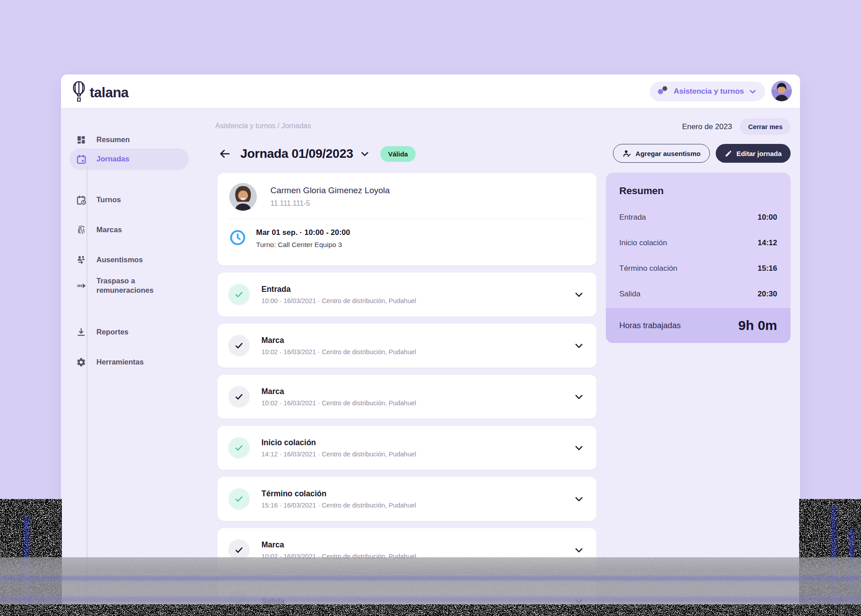  I want to click on shift-schedule: Mar 01 sep. · 10:00 - 20:00, so click(303, 233).